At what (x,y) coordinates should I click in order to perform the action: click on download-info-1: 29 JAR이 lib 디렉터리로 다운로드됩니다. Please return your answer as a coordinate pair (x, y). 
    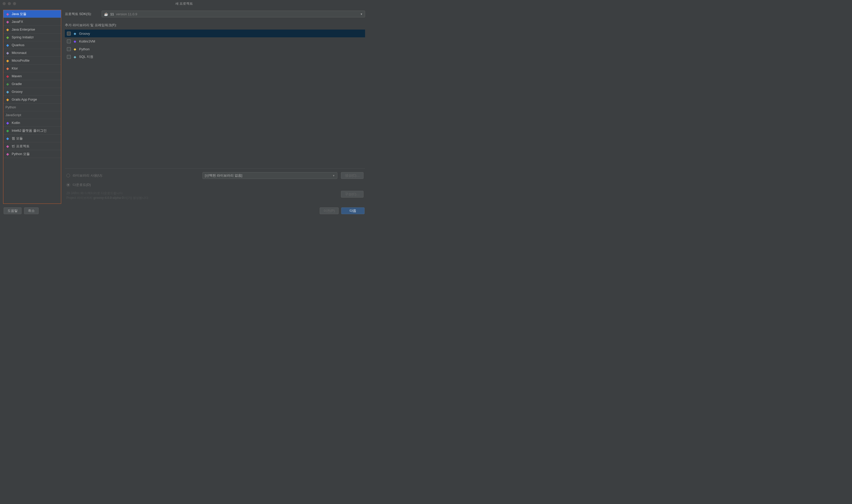
    Looking at the image, I should click on (202, 193).